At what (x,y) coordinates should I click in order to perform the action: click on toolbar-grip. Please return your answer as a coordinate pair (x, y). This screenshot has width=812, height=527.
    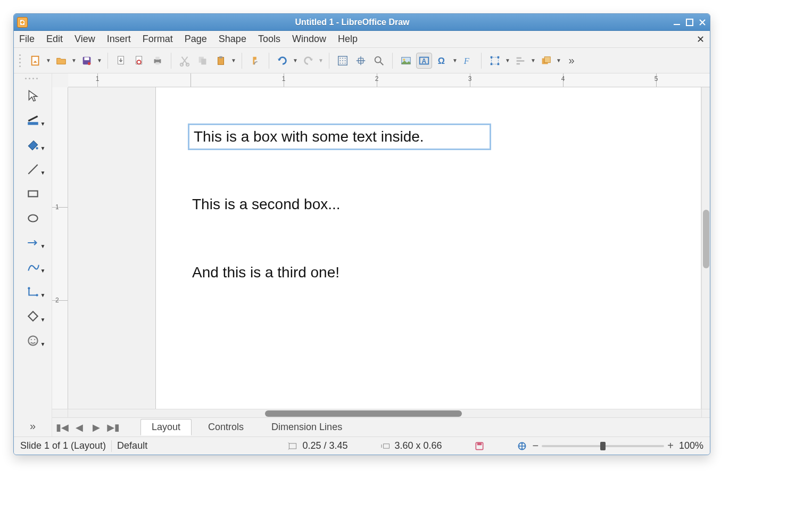
    Looking at the image, I should click on (21, 61).